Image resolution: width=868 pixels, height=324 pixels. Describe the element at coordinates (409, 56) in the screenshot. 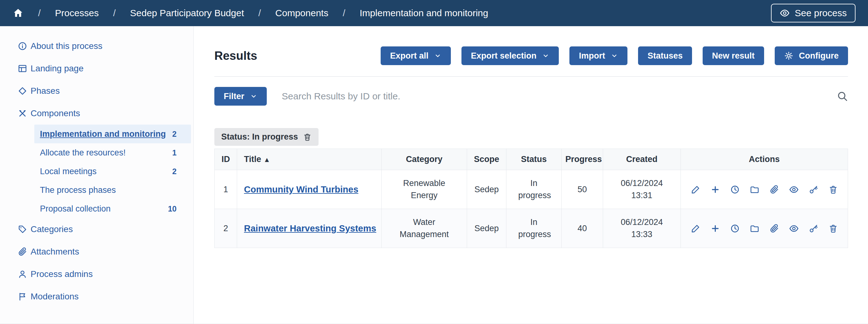

I see `export-all-label: Export all` at that location.